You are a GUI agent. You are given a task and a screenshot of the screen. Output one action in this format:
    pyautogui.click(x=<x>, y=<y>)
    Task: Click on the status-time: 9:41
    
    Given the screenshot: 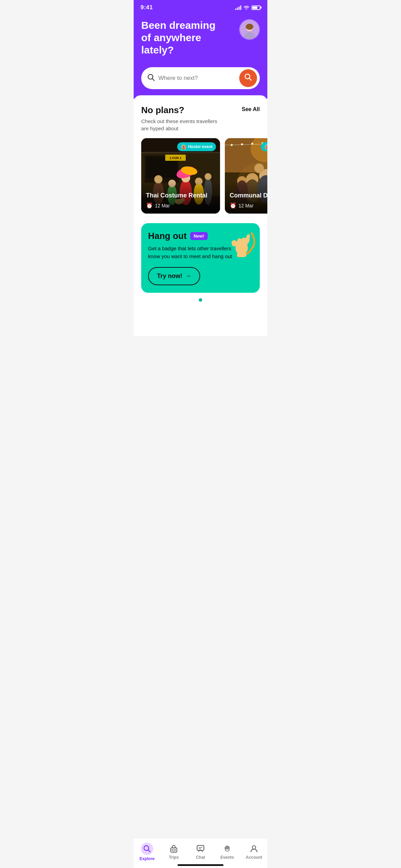 What is the action you would take?
    pyautogui.click(x=147, y=8)
    